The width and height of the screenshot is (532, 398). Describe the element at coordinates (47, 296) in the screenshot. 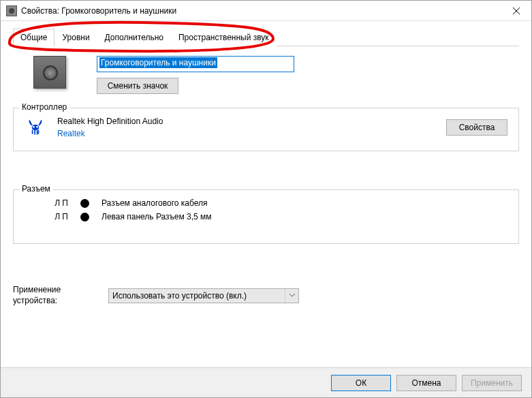

I see `usage-label: Применение устройства:` at that location.